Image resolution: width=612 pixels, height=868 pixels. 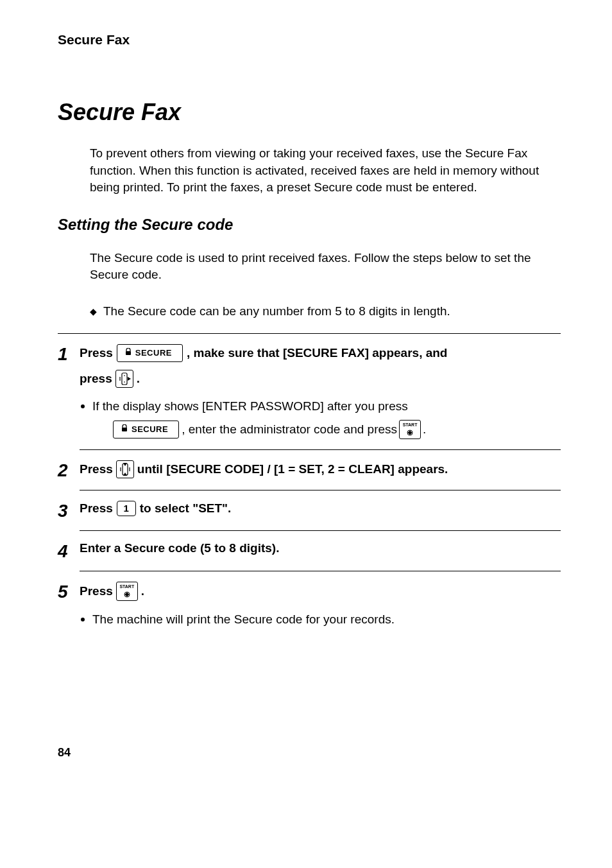 I want to click on subheading: Setting the Secure code, so click(x=309, y=225).